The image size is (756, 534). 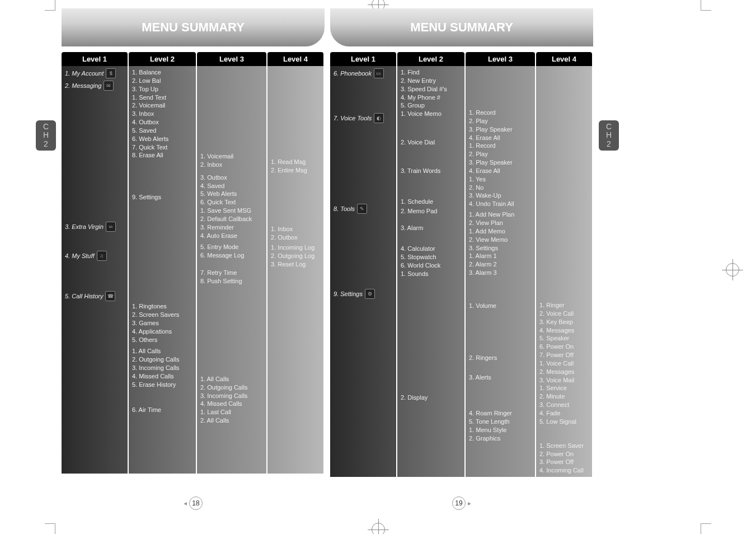 What do you see at coordinates (564, 355) in the screenshot?
I see `menu-item: 7. Power Off` at bounding box center [564, 355].